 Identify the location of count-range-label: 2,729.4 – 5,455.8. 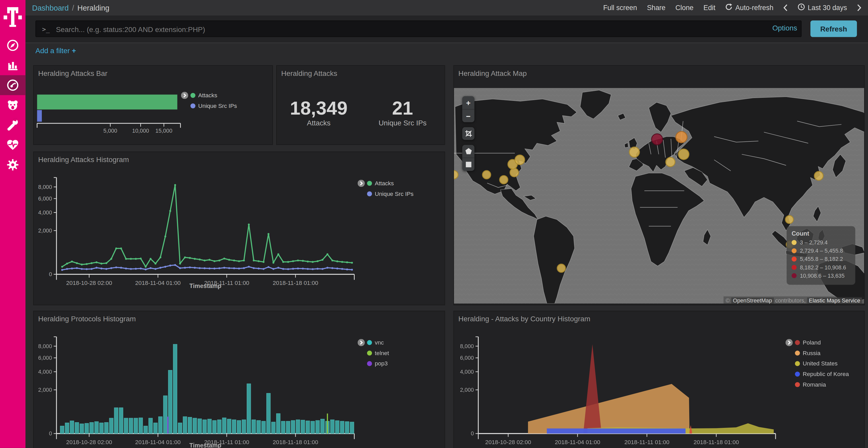
(822, 251).